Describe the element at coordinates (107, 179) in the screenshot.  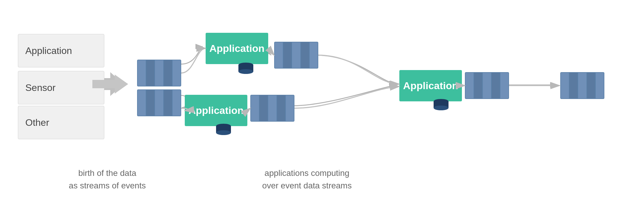
I see `caption-birth: birth of the dataas streams of events` at that location.